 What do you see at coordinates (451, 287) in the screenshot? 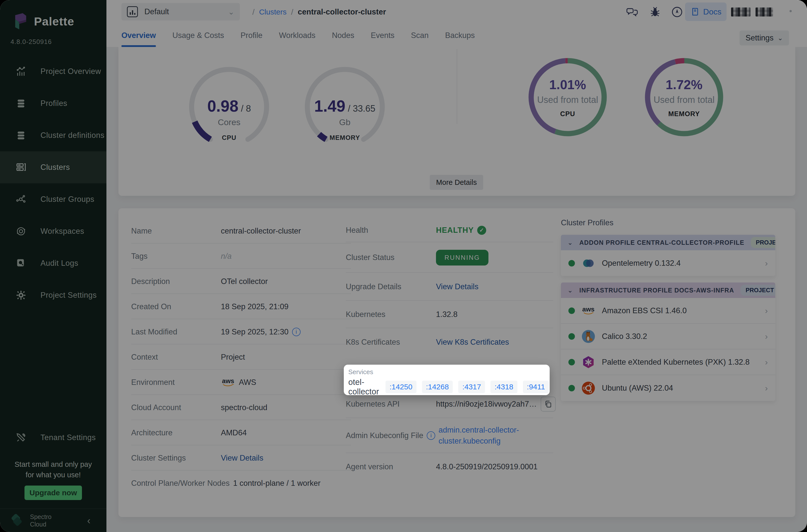
I see `status-row-upgrade-details: Upgrade Details View Details` at bounding box center [451, 287].